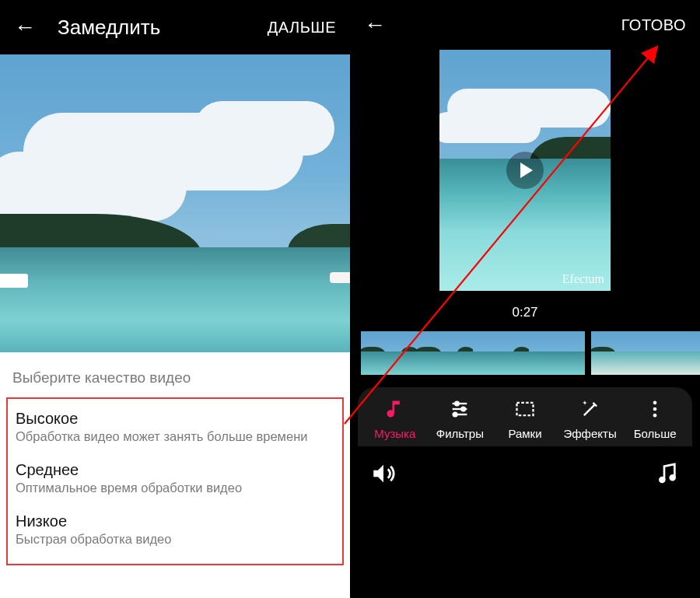 This screenshot has width=700, height=598. Describe the element at coordinates (524, 434) in the screenshot. I see `tool-label: Рамки` at that location.